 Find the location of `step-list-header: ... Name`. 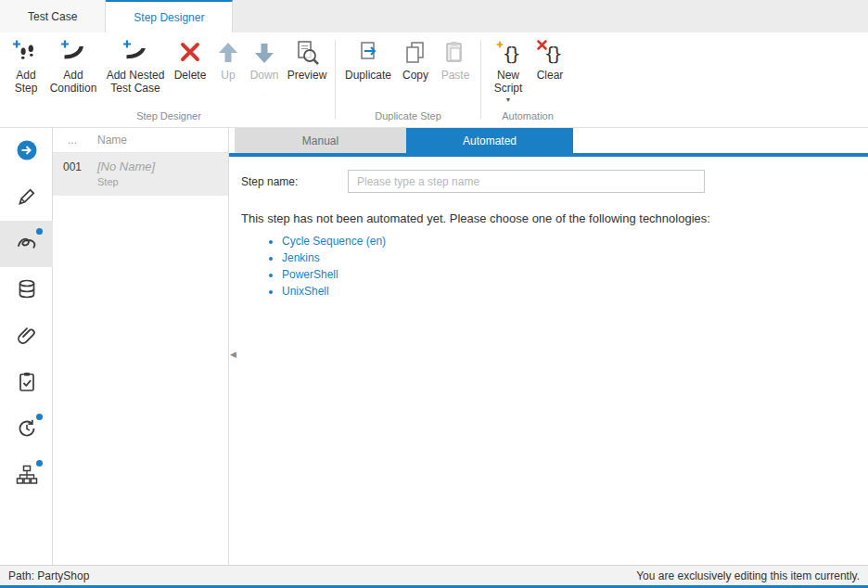

step-list-header: ... Name is located at coordinates (141, 141).